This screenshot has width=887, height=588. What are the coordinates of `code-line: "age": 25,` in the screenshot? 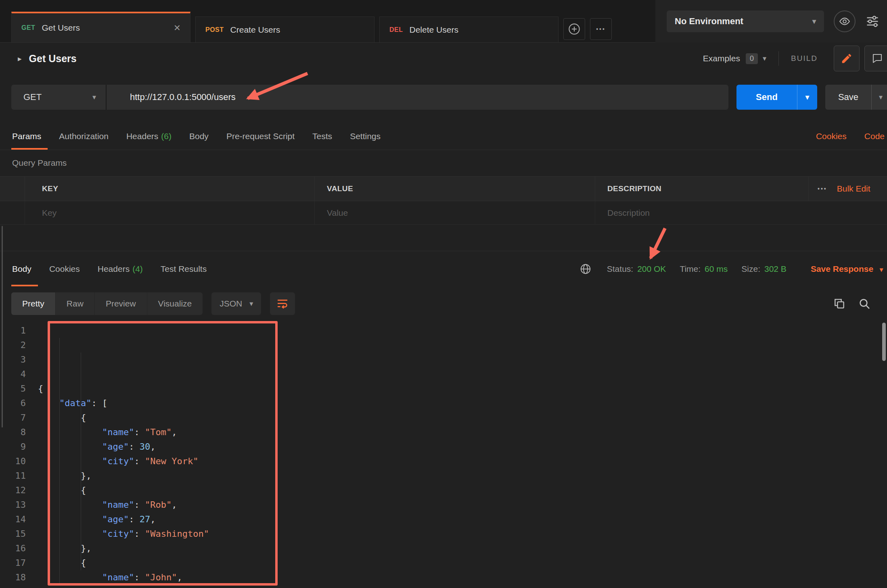 It's located at (462, 586).